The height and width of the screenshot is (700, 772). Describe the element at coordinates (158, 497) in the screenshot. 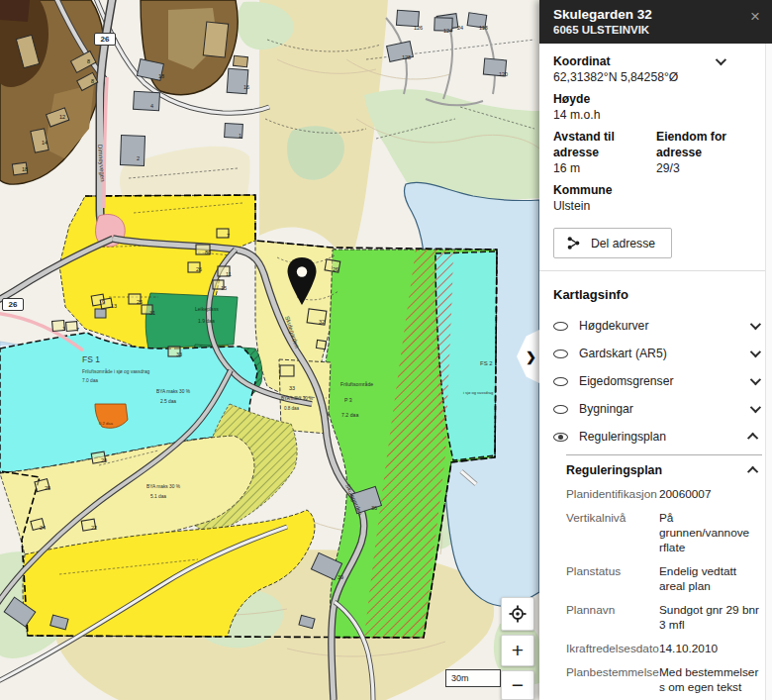

I see `map-label: 5.1 daa` at that location.